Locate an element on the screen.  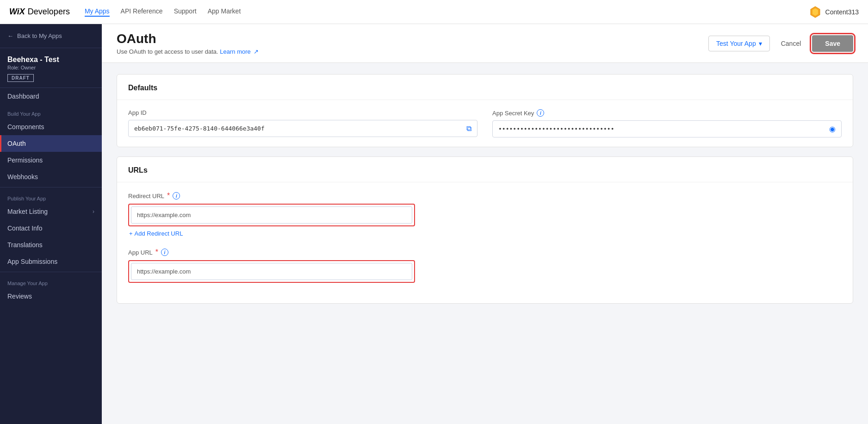
toggle-secret-button: ◉ is located at coordinates (832, 129).